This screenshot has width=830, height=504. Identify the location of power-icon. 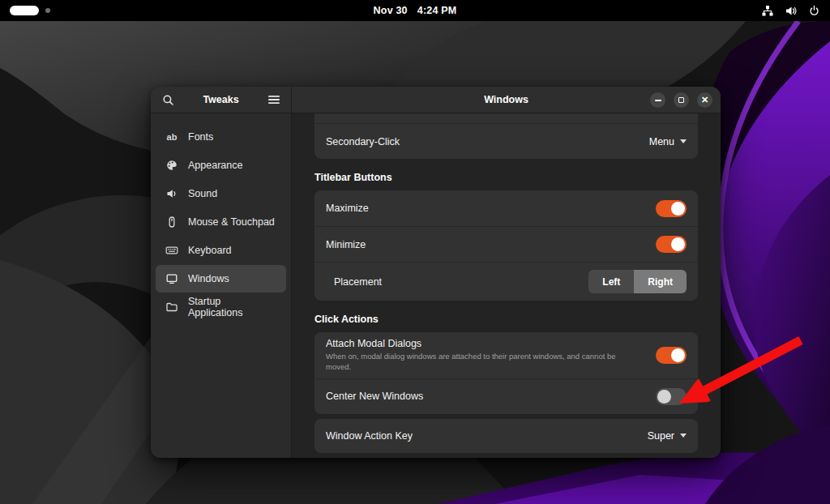
(814, 11).